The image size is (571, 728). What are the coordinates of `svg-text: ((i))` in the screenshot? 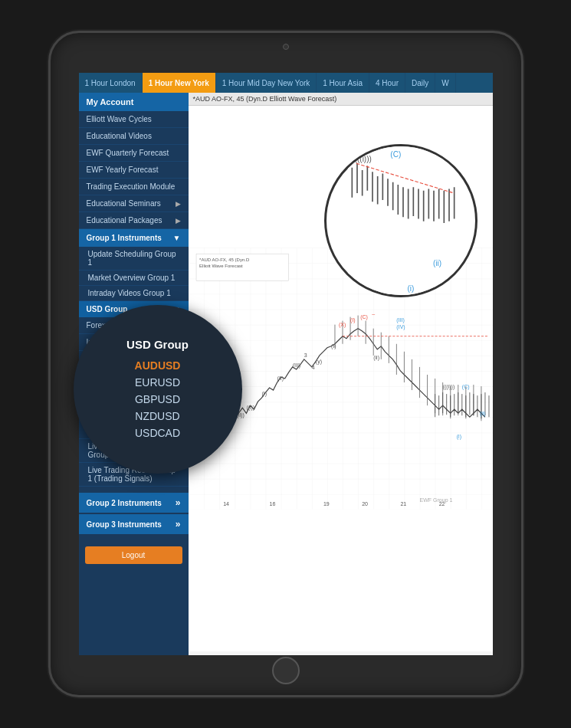 It's located at (250, 408).